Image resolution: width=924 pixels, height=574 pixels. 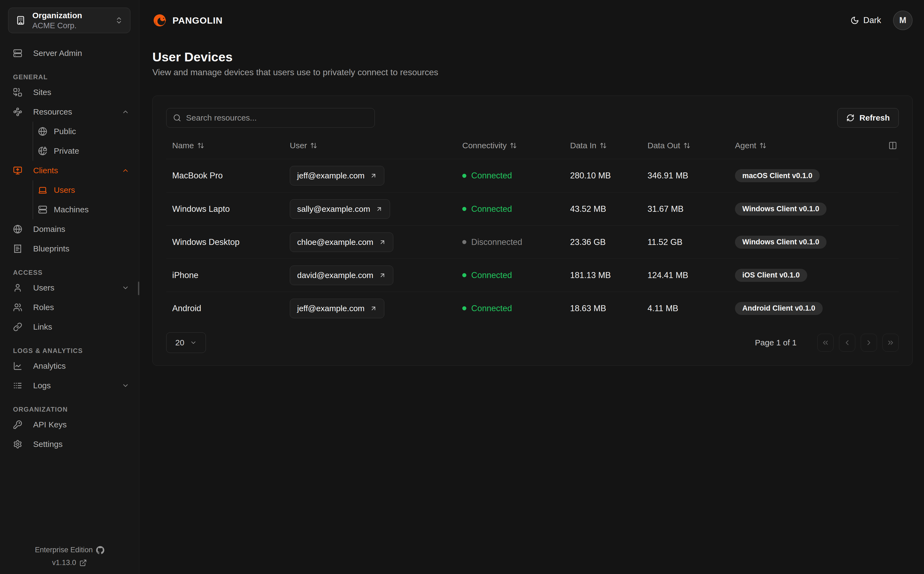 What do you see at coordinates (746, 146) in the screenshot?
I see `column-label: Agent` at bounding box center [746, 146].